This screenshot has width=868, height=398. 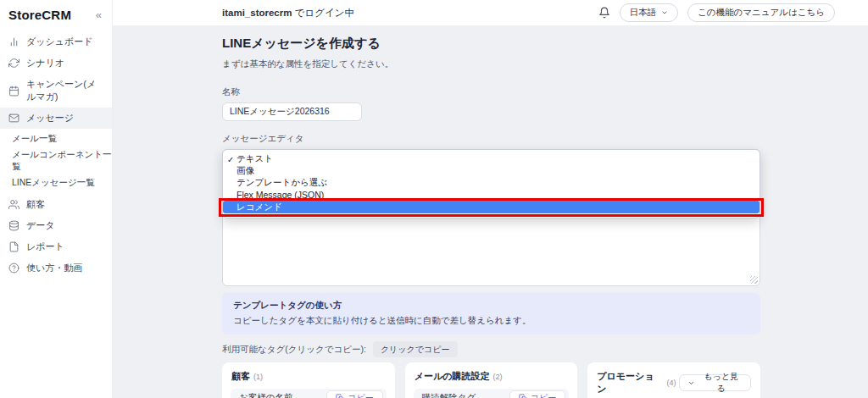 What do you see at coordinates (281, 183) in the screenshot?
I see `dropdown-option-label: テンプレートから選ぶ` at bounding box center [281, 183].